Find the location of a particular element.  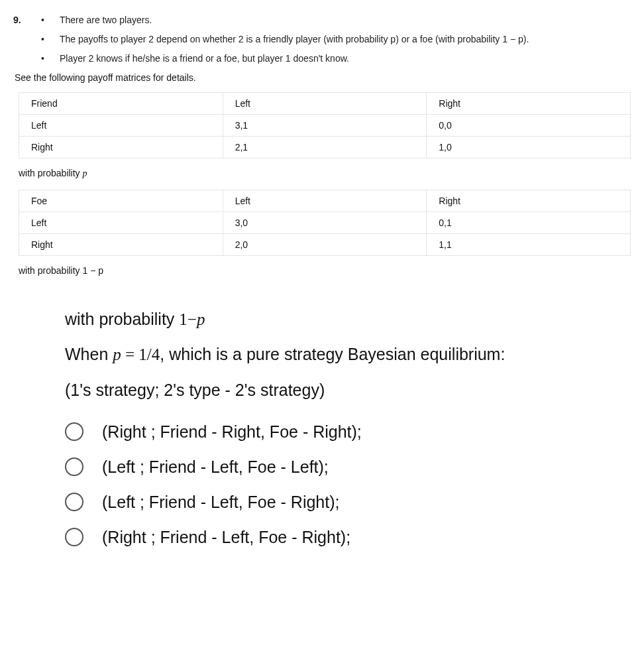

bullet-item: • The payoffs to player 2 depend on whet… is located at coordinates (335, 40).